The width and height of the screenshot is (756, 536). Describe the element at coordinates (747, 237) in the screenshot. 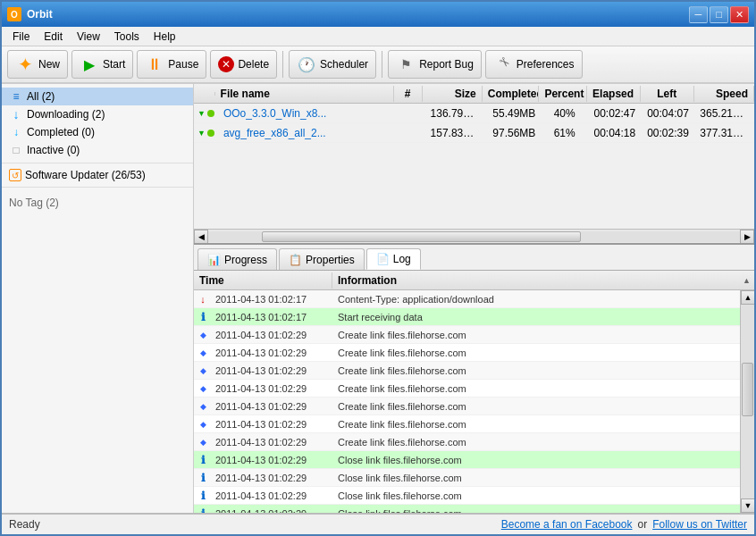

I see `hscroll-right-button: ▶` at that location.